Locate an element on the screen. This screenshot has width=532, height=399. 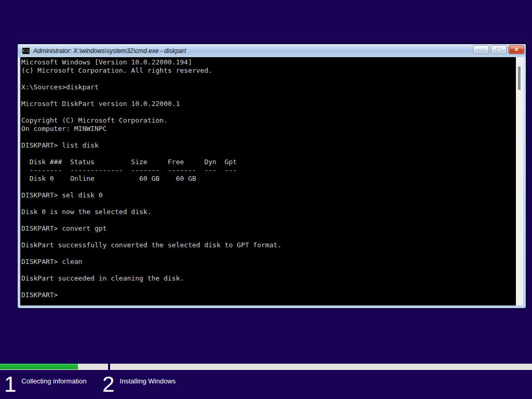
minimize-button is located at coordinates (481, 50).